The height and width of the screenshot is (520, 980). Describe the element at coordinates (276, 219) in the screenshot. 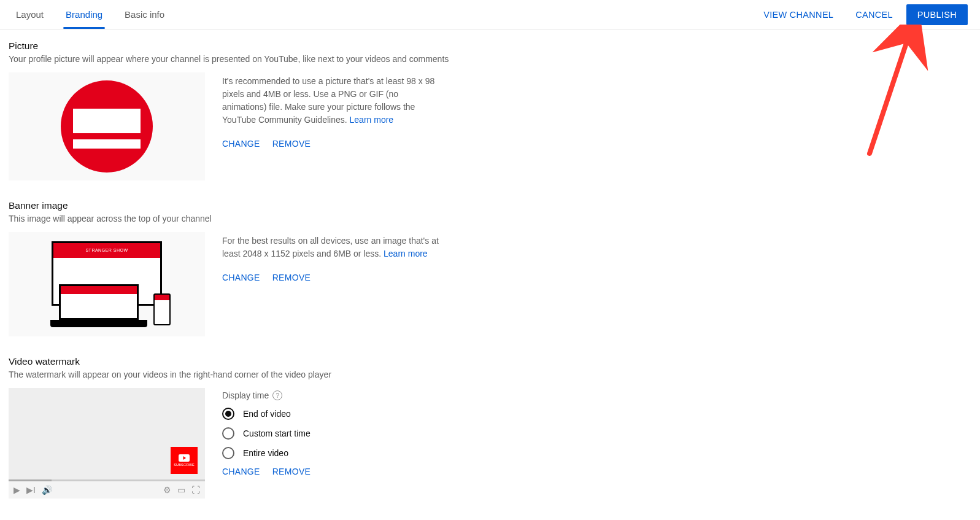

I see `banner-desc: This image will appear across the top of…` at that location.